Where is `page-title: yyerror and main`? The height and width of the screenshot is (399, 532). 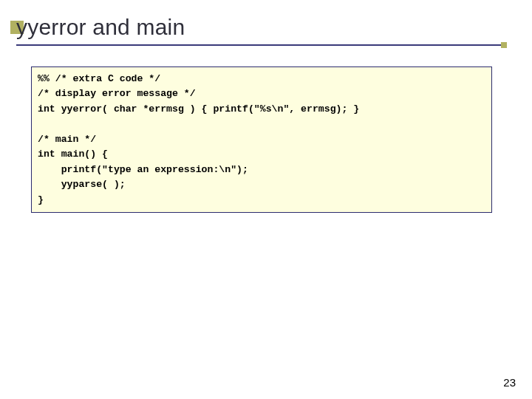 page-title: yyerror and main is located at coordinates (259, 27).